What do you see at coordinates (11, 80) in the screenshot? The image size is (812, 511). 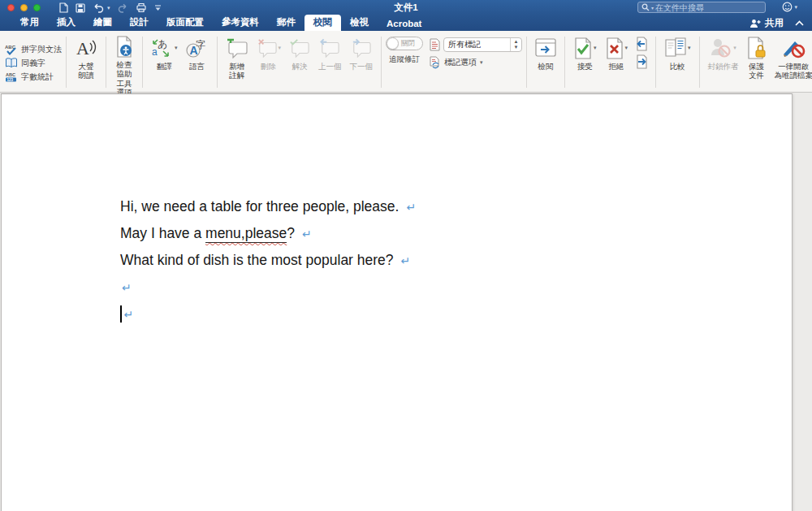 I see `svg-text: 123` at bounding box center [11, 80].